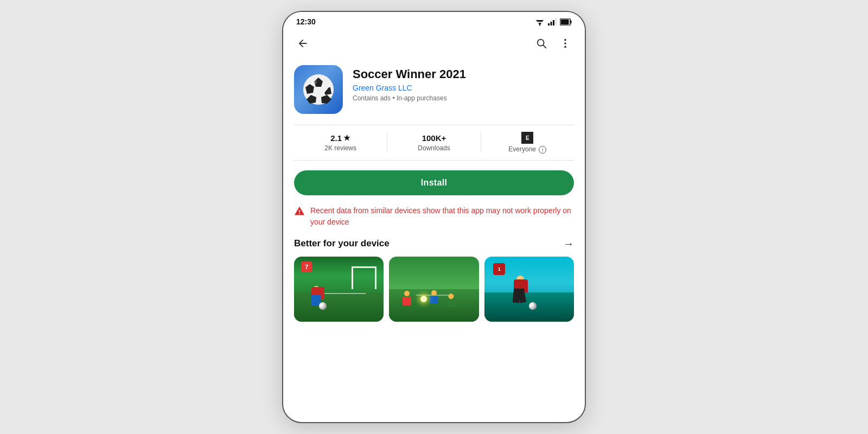 The height and width of the screenshot is (434, 868). What do you see at coordinates (318, 90) in the screenshot?
I see `app-icon-image` at bounding box center [318, 90].